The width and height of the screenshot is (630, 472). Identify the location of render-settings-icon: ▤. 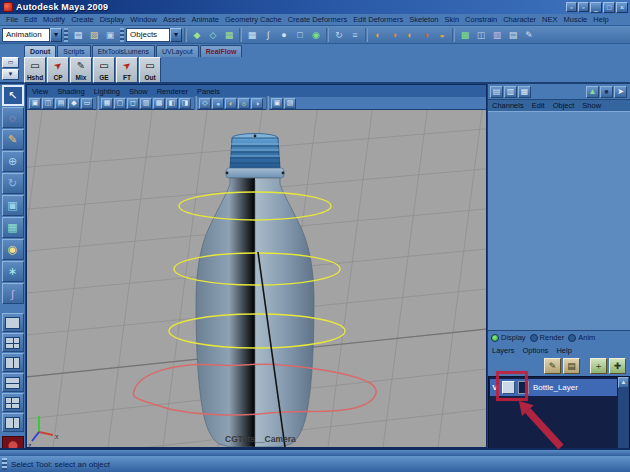
(513, 35).